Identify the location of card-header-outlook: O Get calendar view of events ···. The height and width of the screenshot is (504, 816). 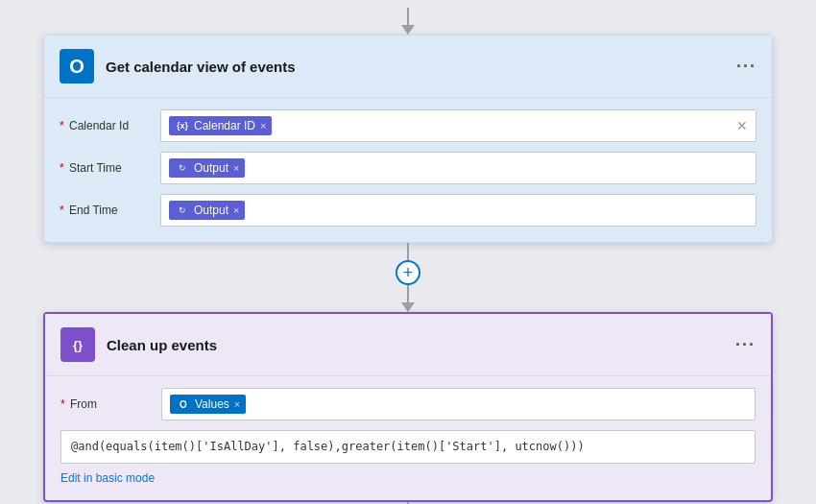
(408, 67).